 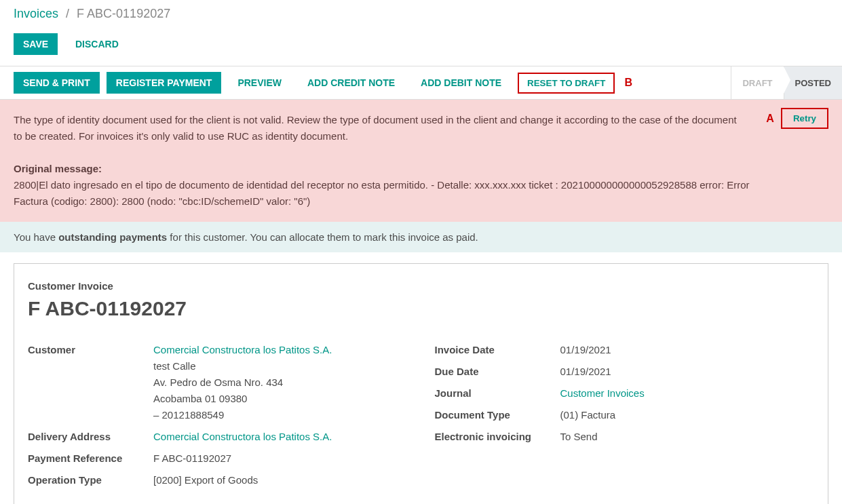 I want to click on original-message-body: 2800|El dato ingresado en el tipo de doc…, so click(x=394, y=193).